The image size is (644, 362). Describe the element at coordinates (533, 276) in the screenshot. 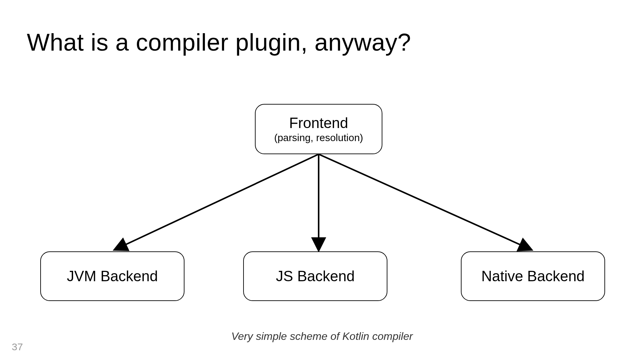

I see `native-backend-node: Native Backend` at that location.